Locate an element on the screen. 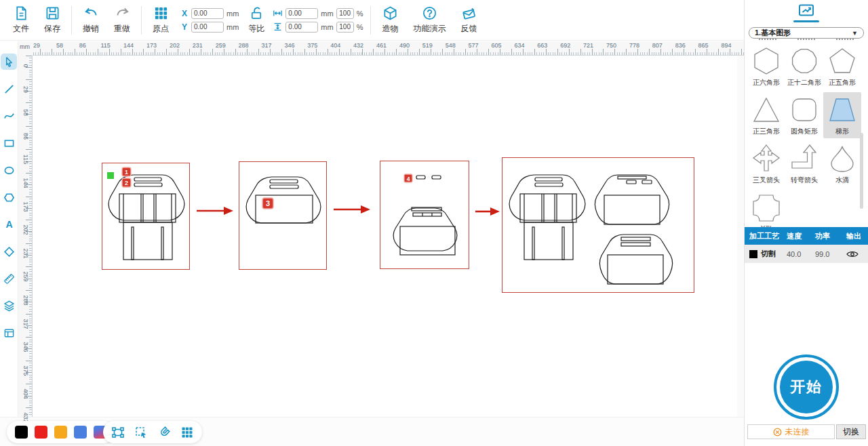 The image size is (868, 446). canvas-object-group-3: 4 is located at coordinates (425, 215).